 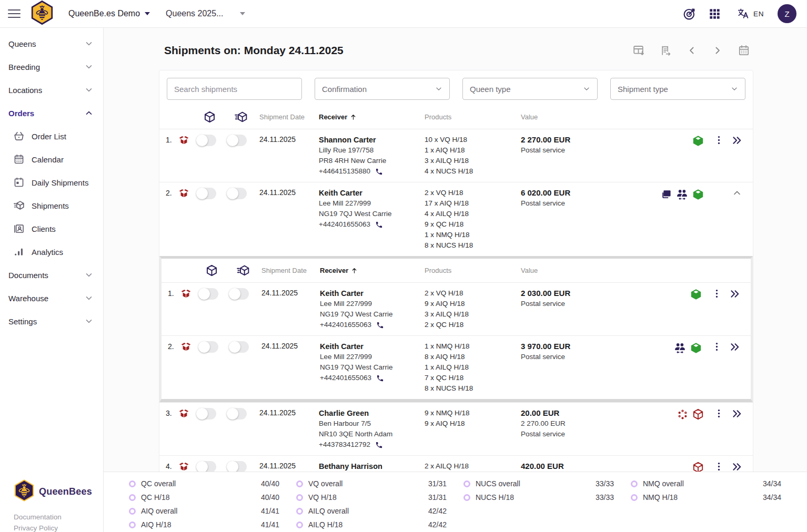 I want to click on translate-icon, so click(x=743, y=14).